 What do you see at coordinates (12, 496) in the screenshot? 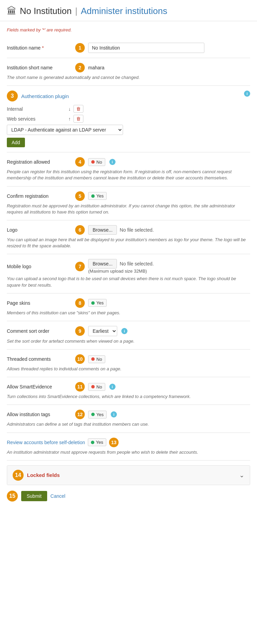
I see `step-badge-15: 15` at bounding box center [12, 496].